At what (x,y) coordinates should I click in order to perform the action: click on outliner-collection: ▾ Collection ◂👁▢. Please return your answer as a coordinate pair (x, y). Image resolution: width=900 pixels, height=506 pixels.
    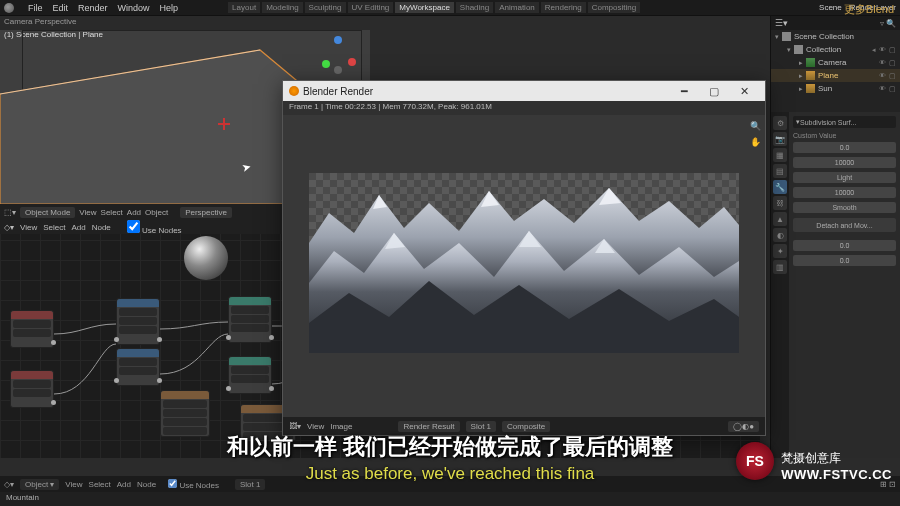
    Looking at the image, I should click on (836, 50).